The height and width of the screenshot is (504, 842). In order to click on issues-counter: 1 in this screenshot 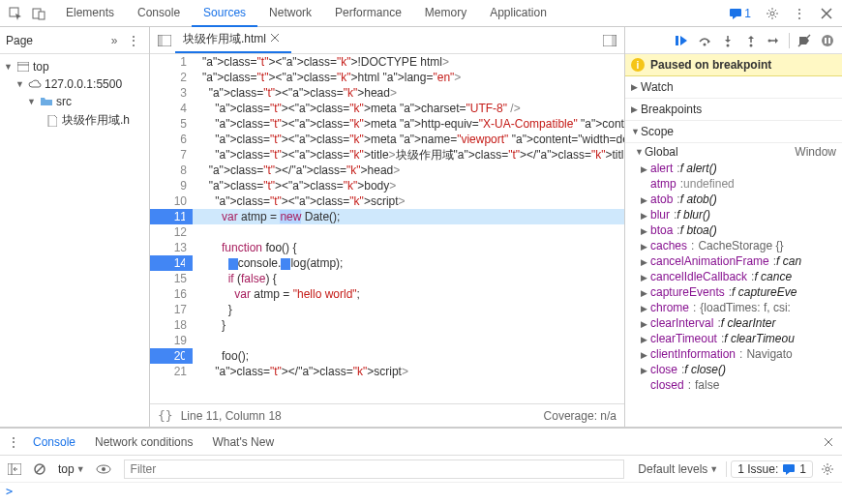, I will do `click(739, 14)`.